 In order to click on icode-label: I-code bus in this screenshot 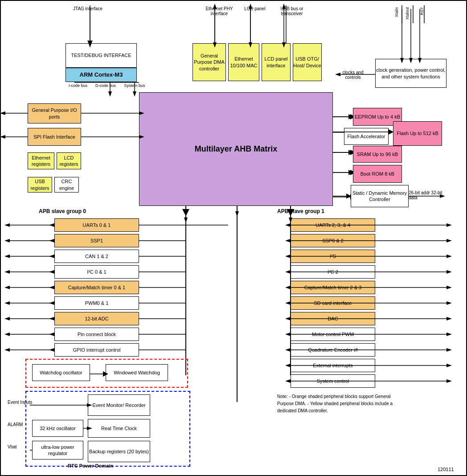, I will do `click(78, 86)`.